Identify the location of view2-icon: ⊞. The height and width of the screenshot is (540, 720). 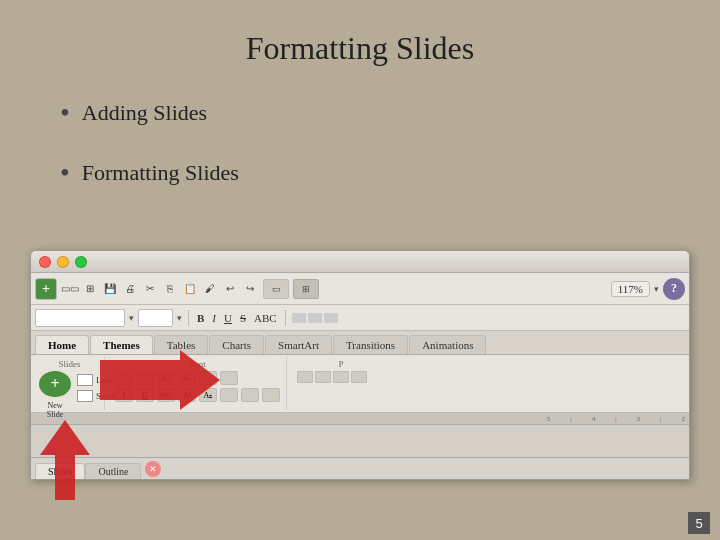
(306, 289).